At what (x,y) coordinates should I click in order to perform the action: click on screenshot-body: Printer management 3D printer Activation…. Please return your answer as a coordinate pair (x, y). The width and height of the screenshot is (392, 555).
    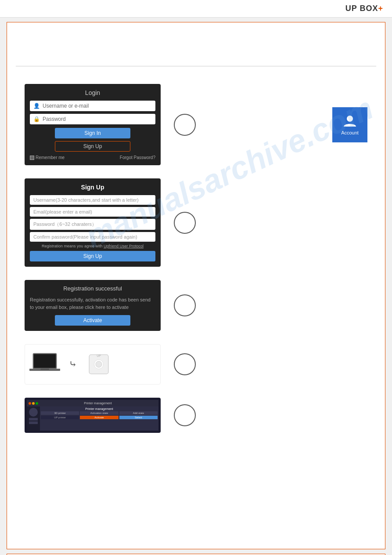
    Looking at the image, I should click on (93, 418).